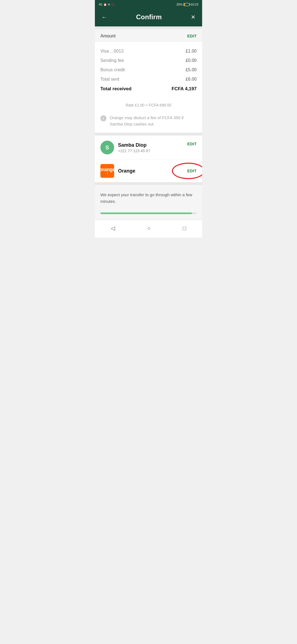  I want to click on alarm-icon: ⏰, so click(105, 4).